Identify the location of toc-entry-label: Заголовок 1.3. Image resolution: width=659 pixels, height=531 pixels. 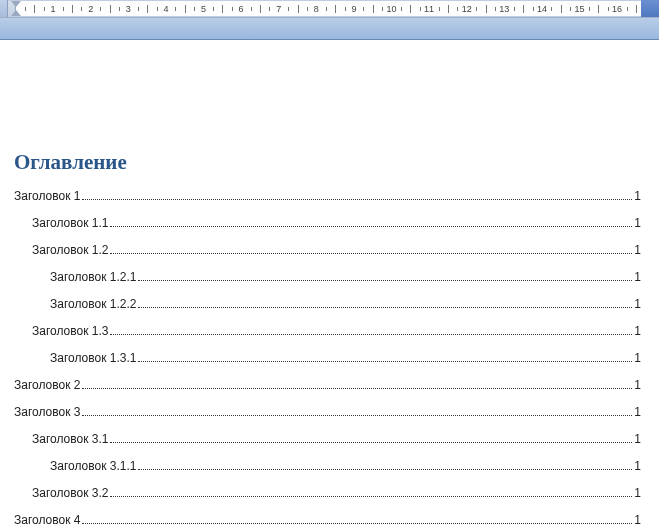
(70, 331).